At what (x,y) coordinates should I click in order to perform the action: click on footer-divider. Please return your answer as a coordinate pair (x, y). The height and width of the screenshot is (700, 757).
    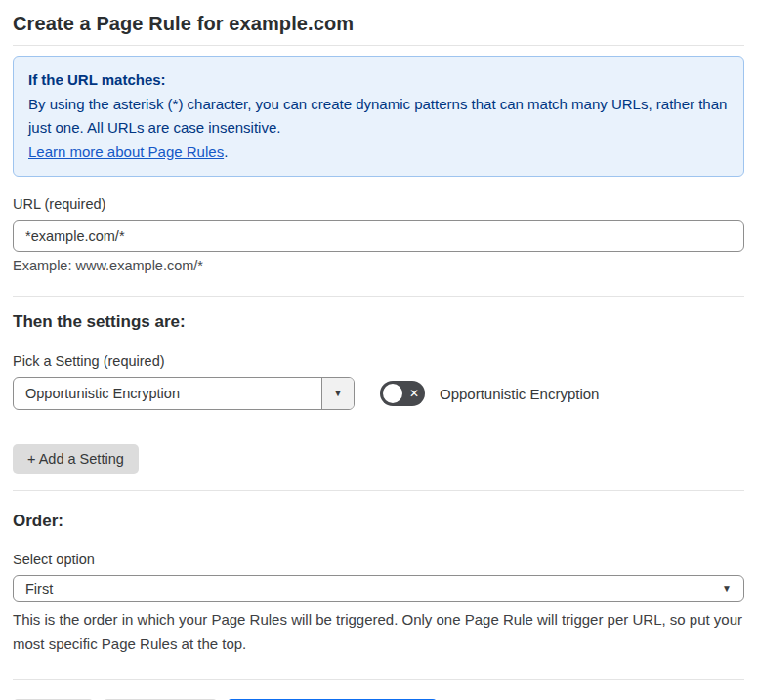
    Looking at the image, I should click on (379, 679).